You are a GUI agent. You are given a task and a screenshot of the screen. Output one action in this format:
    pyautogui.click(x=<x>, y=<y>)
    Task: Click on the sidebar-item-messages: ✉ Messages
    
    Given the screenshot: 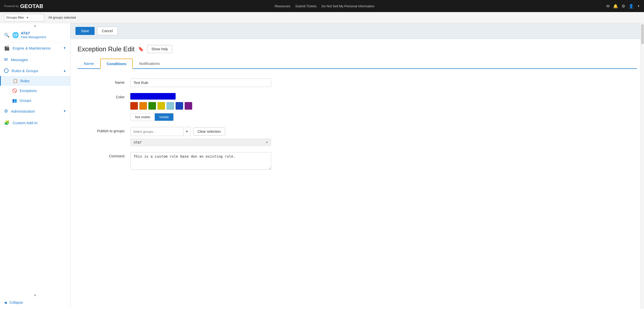 What is the action you would take?
    pyautogui.click(x=35, y=60)
    